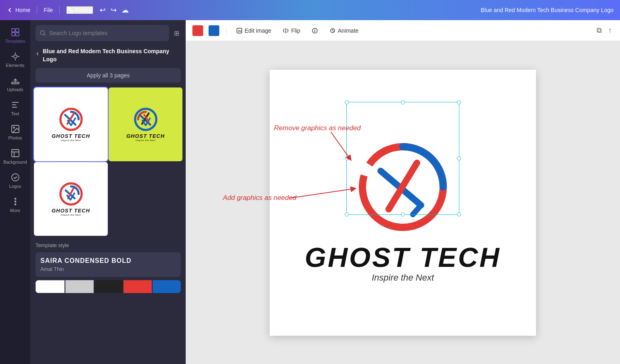 Image resolution: width=620 pixels, height=364 pixels. What do you see at coordinates (15, 60) in the screenshot?
I see `sidebar-item-elements: Elements` at bounding box center [15, 60].